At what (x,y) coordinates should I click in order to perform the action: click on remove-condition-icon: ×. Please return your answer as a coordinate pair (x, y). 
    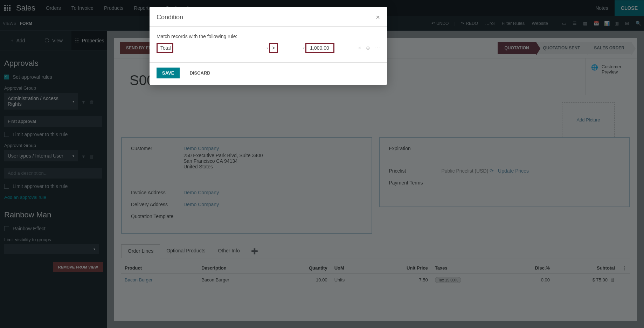
    Looking at the image, I should click on (360, 48).